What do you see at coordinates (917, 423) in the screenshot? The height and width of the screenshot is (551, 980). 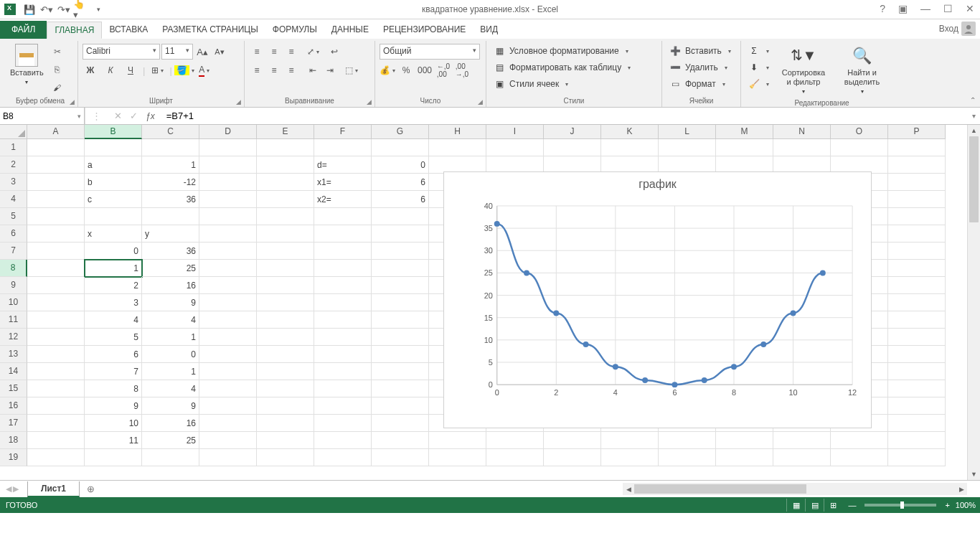 I see `cell-P17` at bounding box center [917, 423].